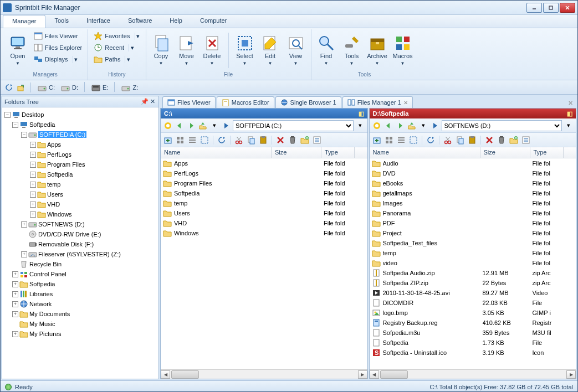  Describe the element at coordinates (80, 274) in the screenshot. I see `tree-node-control-panel: +Control Panel` at that location.